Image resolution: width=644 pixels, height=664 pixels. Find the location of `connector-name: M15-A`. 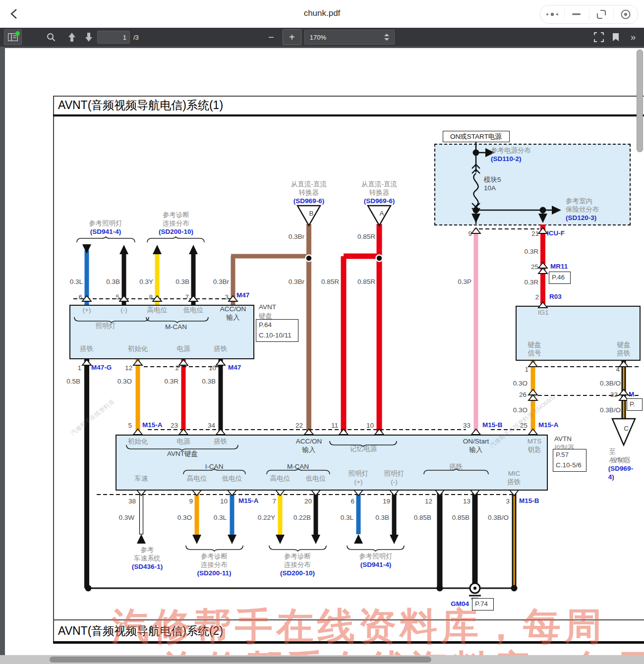

connector-name: M15-A is located at coordinates (153, 425).